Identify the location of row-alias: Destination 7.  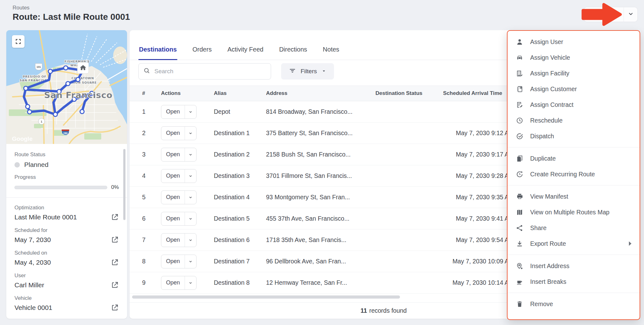
(240, 262).